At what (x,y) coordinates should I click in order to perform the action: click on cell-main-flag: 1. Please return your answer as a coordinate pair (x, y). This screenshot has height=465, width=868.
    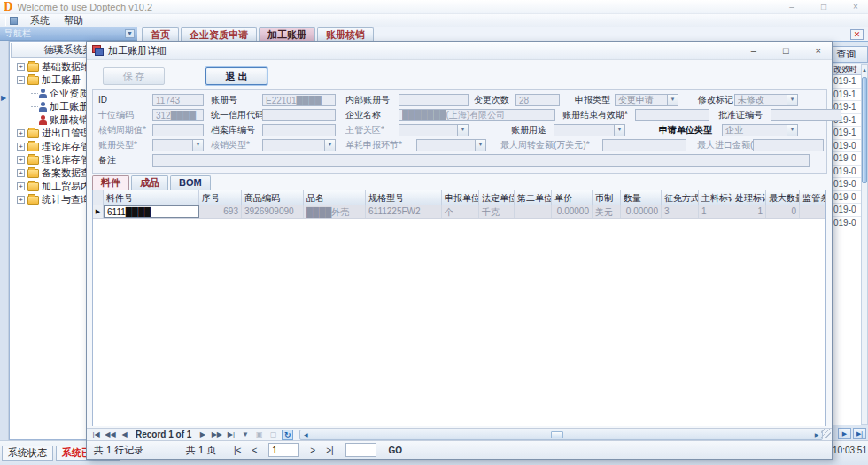
    Looking at the image, I should click on (716, 212).